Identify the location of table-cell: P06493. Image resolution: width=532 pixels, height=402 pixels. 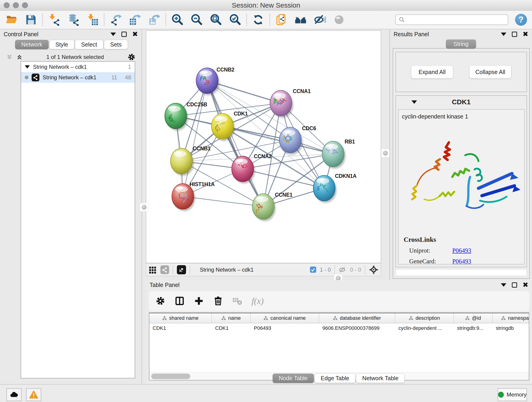
(285, 328).